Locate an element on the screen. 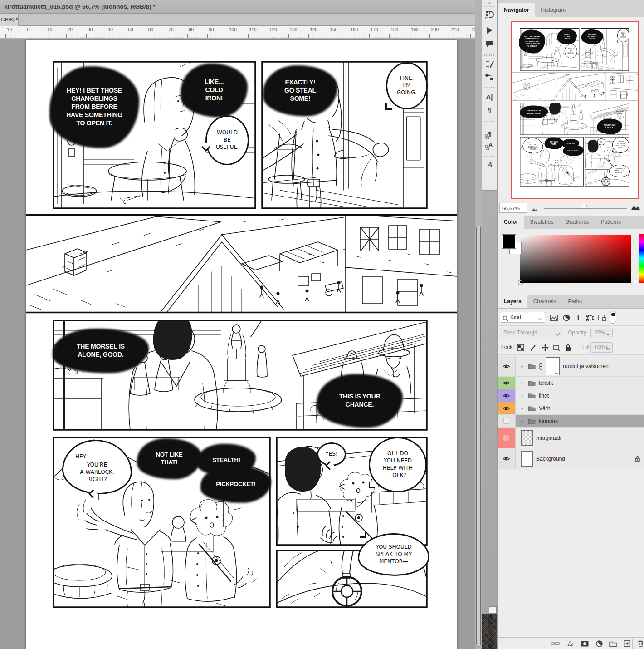 The image size is (644, 649). fill-value: 100% is located at coordinates (601, 348).